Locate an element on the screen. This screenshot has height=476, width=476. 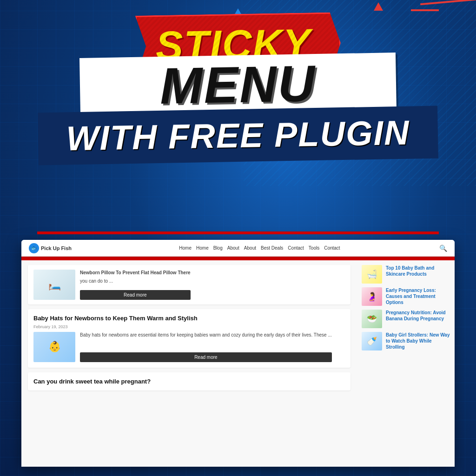
bath-thumb: 🛁 is located at coordinates (372, 274).